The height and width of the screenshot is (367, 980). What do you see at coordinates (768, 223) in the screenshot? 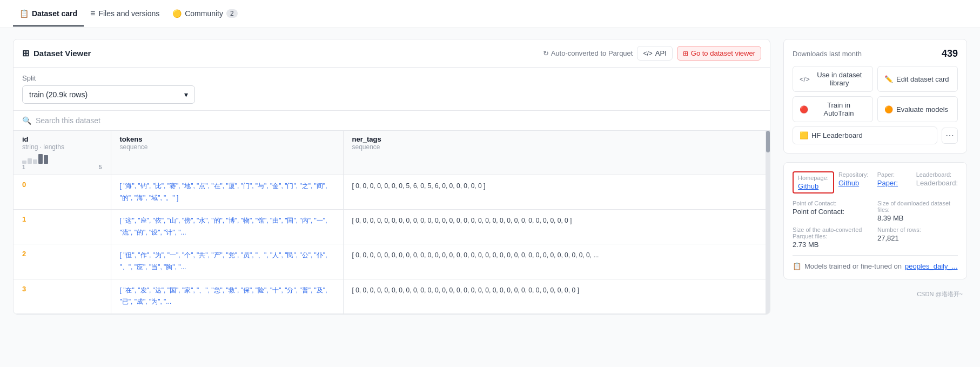
I see `scroll-indicator` at bounding box center [768, 223].